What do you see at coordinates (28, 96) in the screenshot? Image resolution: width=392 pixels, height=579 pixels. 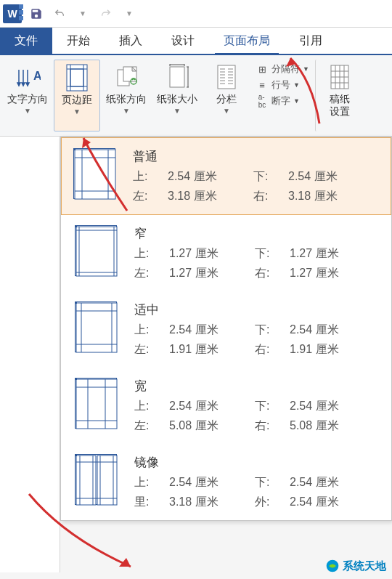 I see `text-direction-button: A 文字方向 ▼` at bounding box center [28, 96].